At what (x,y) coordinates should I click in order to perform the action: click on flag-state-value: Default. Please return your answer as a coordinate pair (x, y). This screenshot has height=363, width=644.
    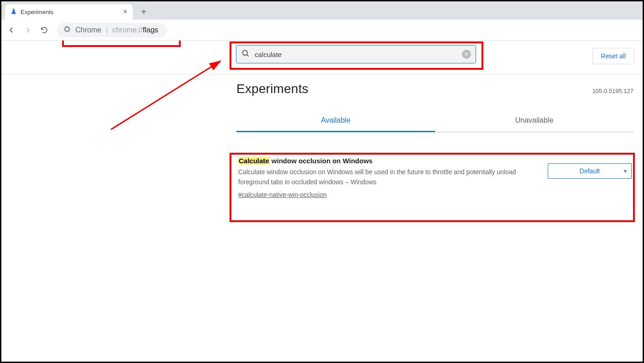
    Looking at the image, I should click on (590, 171).